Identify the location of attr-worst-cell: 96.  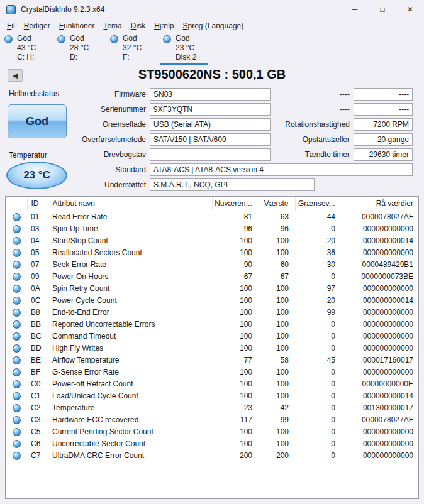
(277, 229).